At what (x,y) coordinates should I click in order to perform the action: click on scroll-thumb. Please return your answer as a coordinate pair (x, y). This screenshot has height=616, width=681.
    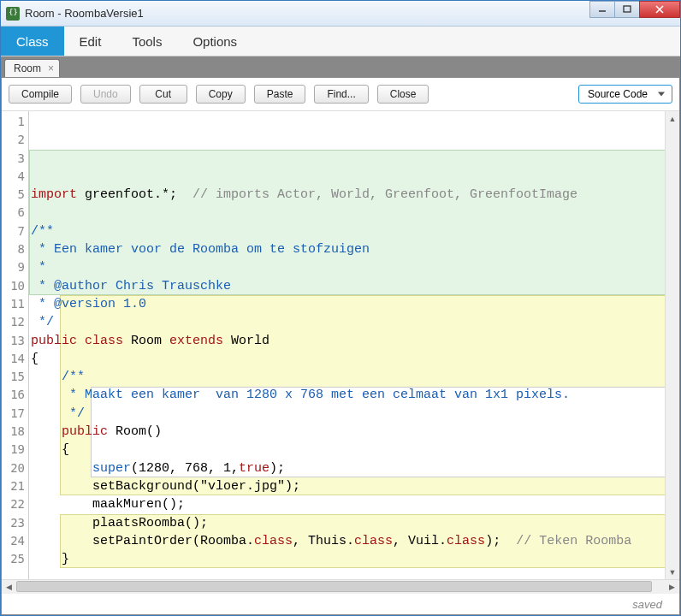
    Looking at the image, I should click on (334, 587).